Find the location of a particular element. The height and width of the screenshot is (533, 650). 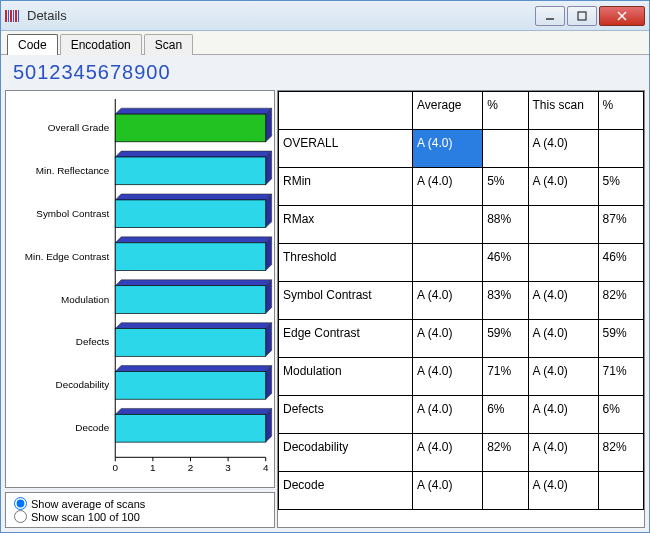

table-row: DefectsA (4.0)6%A (4.0)6% is located at coordinates (462, 415).